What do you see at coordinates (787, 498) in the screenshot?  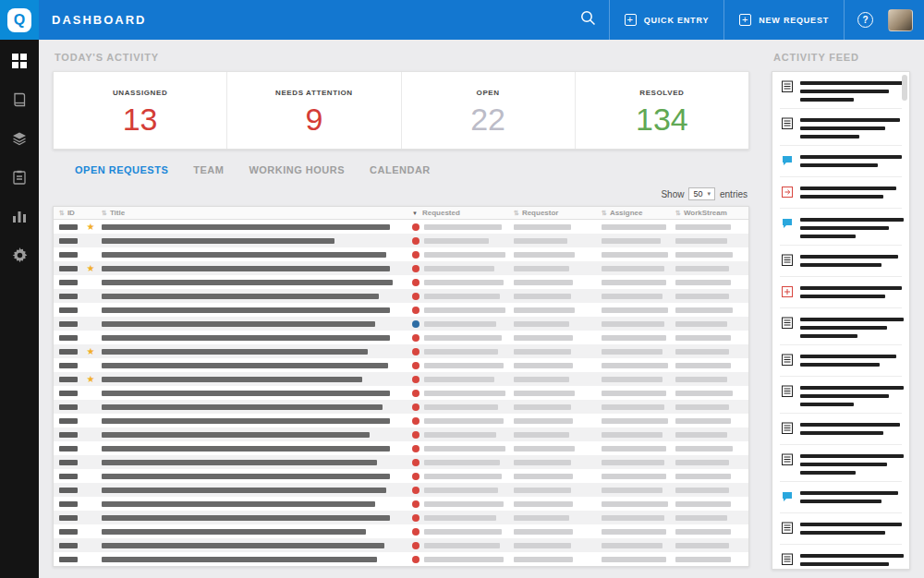 I see `comment-icon` at bounding box center [787, 498].